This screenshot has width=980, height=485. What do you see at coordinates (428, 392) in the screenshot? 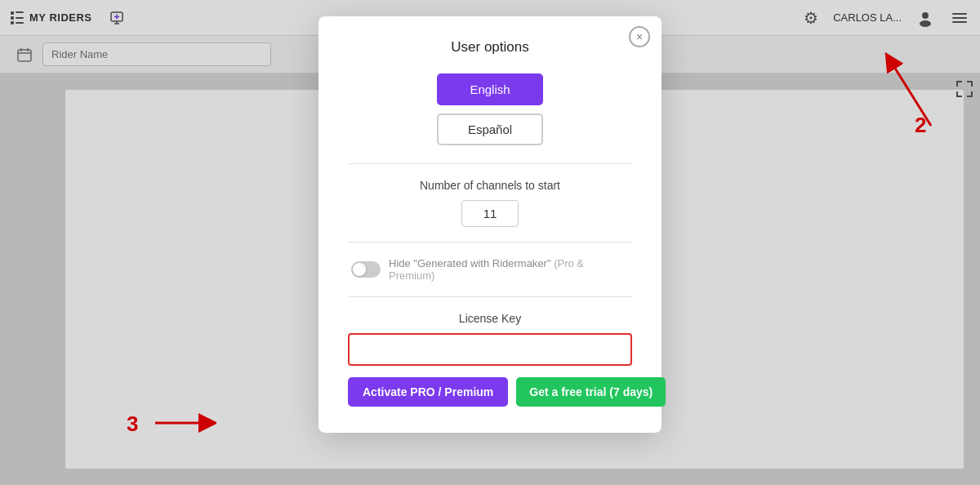
I see `activate-button: Activate PRO / Premium` at bounding box center [428, 392].